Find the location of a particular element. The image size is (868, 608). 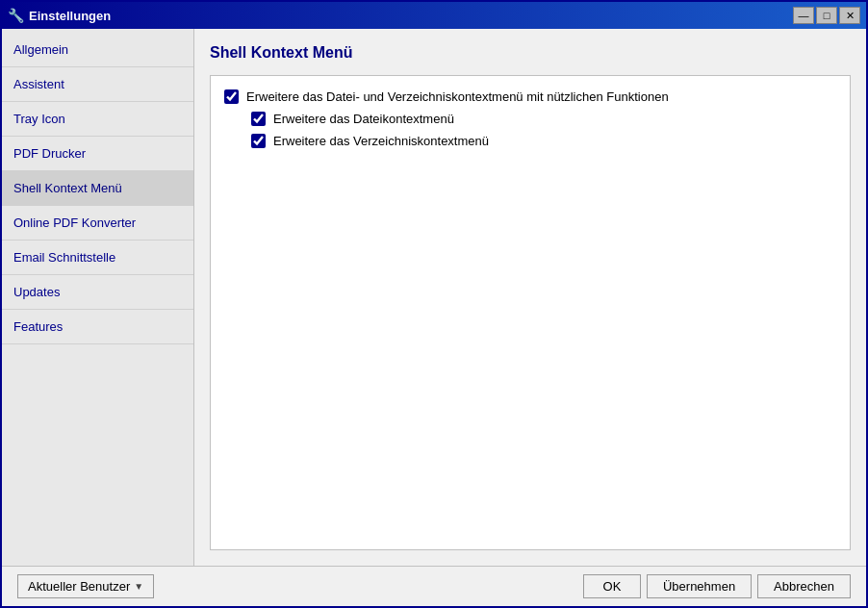

checkbox-row-dir: Erweitere das Verzeichniskontextmenü is located at coordinates (544, 140).